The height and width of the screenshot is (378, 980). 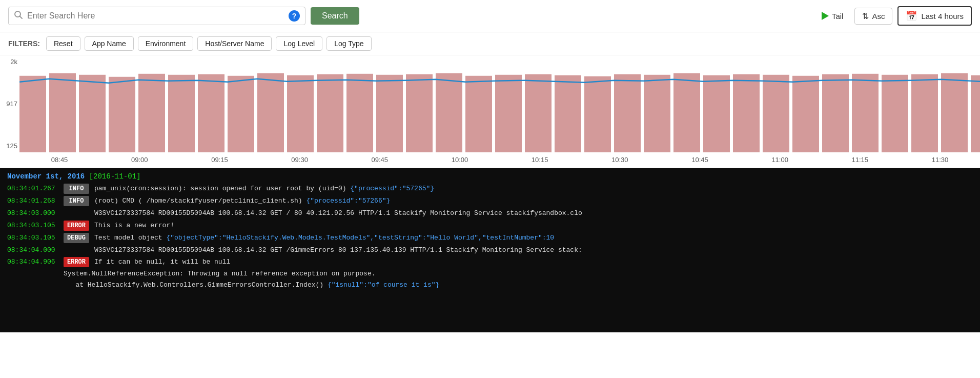 What do you see at coordinates (825, 16) in the screenshot?
I see `play-icon` at bounding box center [825, 16].